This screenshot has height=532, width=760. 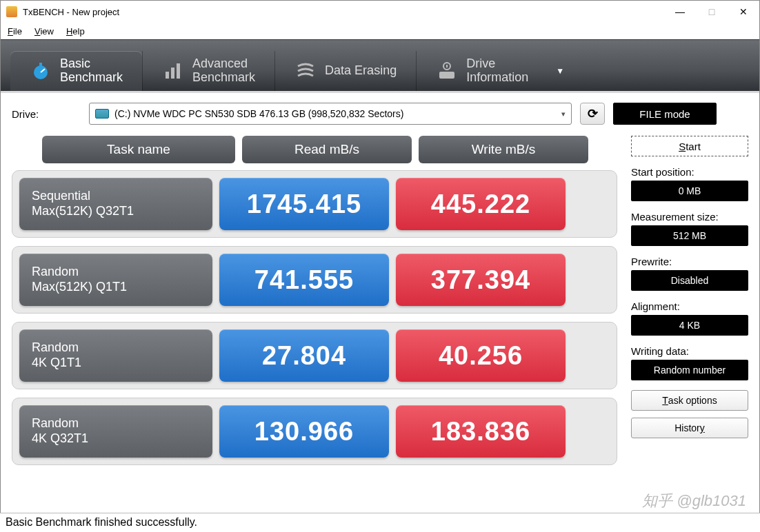 I want to click on menubar: File View Help, so click(x=380, y=31).